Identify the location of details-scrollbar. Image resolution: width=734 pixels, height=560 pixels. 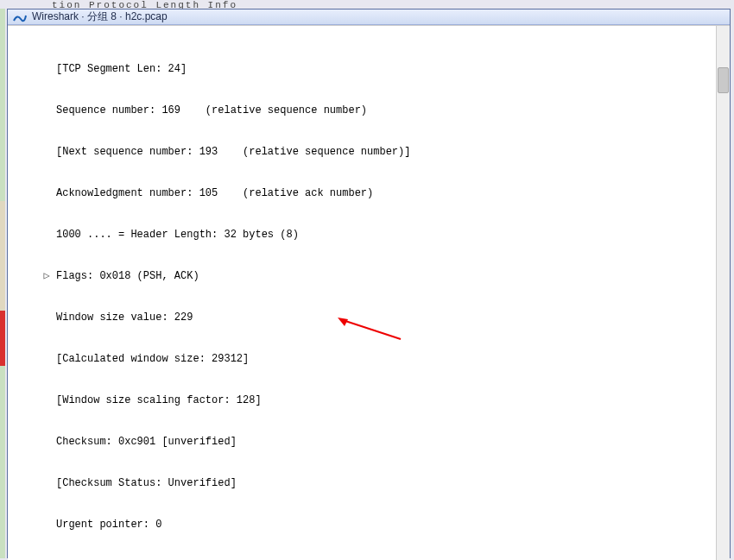
(723, 293).